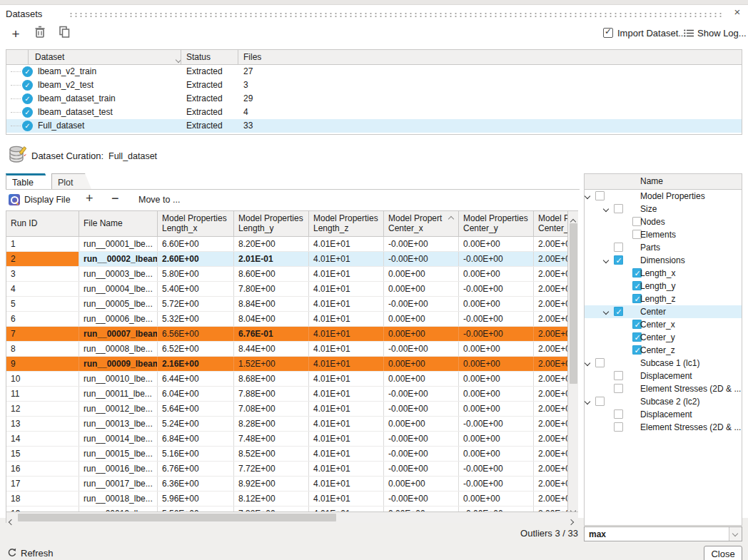  Describe the element at coordinates (663, 534) in the screenshot. I see `aggregation-dropdown: max` at that location.